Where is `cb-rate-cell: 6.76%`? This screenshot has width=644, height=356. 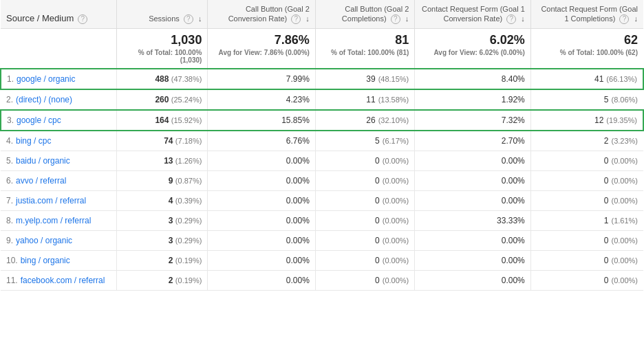 cb-rate-cell: 6.76% is located at coordinates (261, 141).